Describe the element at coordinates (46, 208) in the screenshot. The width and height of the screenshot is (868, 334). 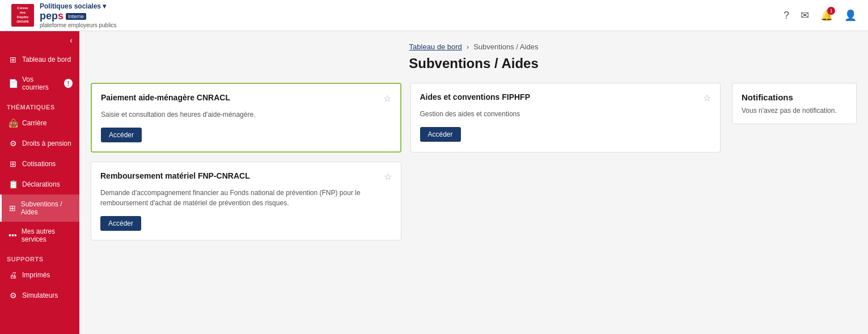
I see `sidebar-label: Subventions / Aides` at that location.